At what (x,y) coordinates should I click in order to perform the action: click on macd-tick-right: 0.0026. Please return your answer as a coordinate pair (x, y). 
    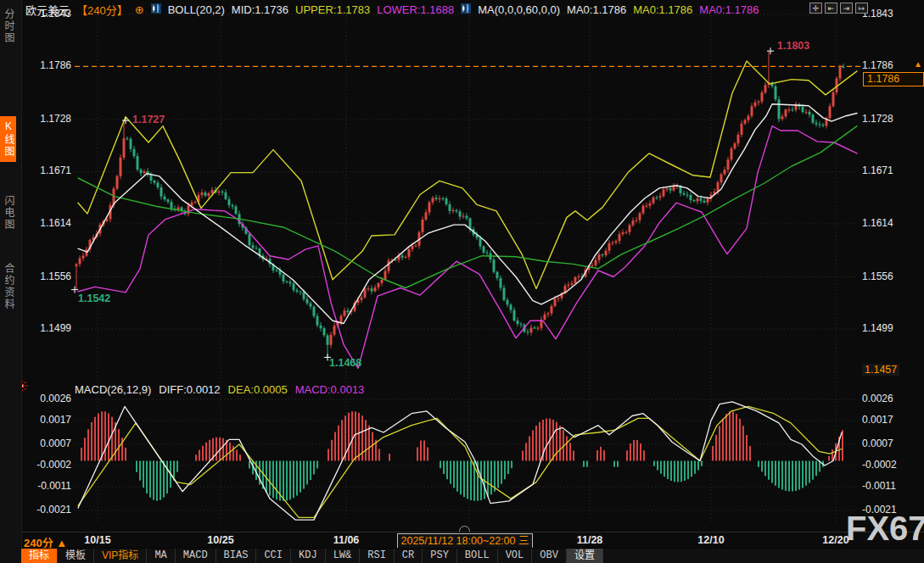
    Looking at the image, I should click on (877, 399).